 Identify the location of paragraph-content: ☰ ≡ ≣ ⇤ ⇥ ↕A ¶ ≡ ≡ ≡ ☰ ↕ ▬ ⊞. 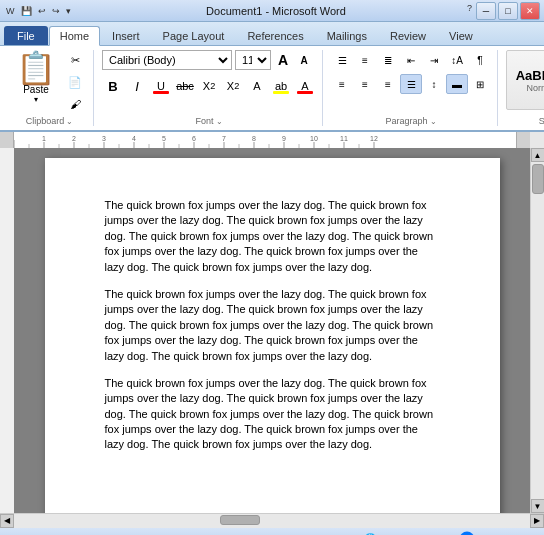
(411, 82).